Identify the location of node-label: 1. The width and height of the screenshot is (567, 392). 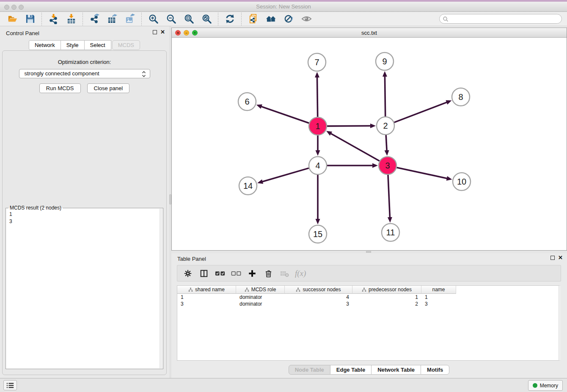
(317, 126).